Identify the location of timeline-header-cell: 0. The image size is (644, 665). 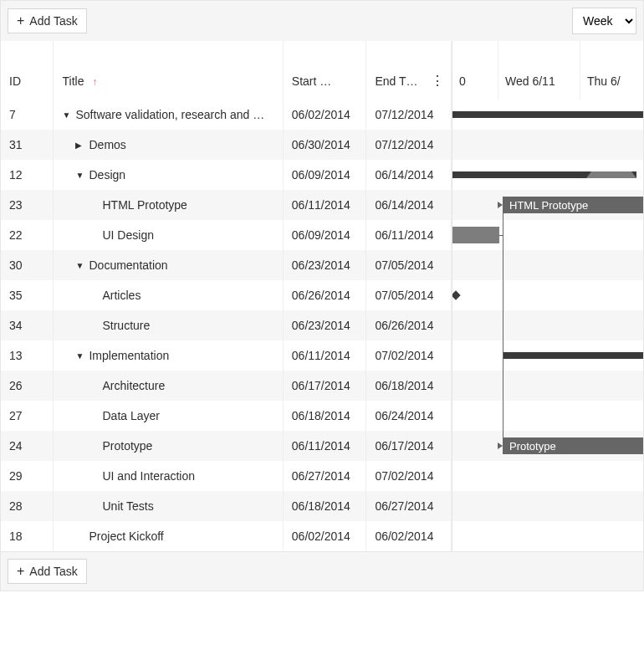
(475, 70).